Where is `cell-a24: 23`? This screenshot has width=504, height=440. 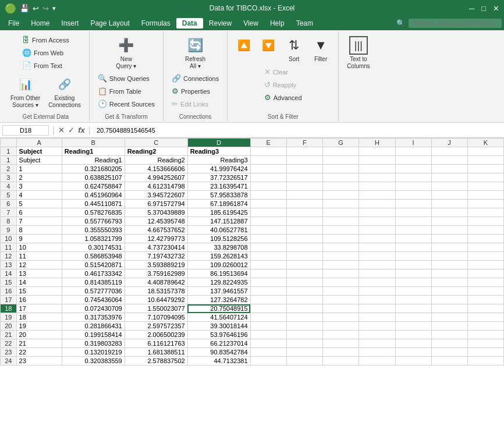
cell-a24: 23 is located at coordinates (39, 361).